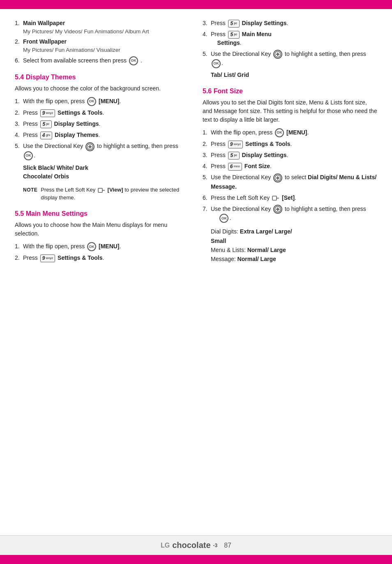 This screenshot has height=564, width=392. I want to click on key-6-btn: 6mno, so click(235, 167).